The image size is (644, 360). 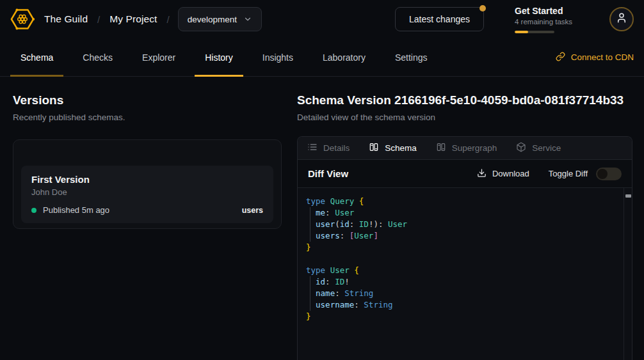 I want to click on latest-changes-label: Latest changes, so click(x=439, y=19).